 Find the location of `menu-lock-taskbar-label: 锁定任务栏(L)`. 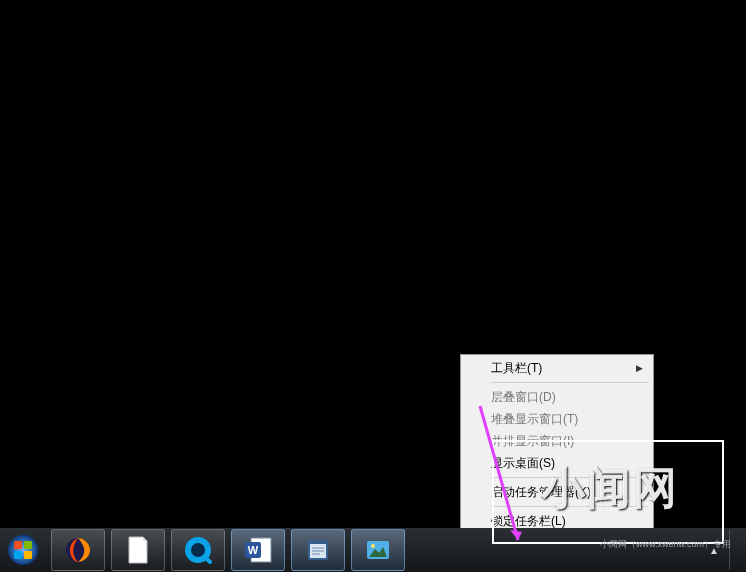

menu-lock-taskbar-label: 锁定任务栏(L) is located at coordinates (528, 521).